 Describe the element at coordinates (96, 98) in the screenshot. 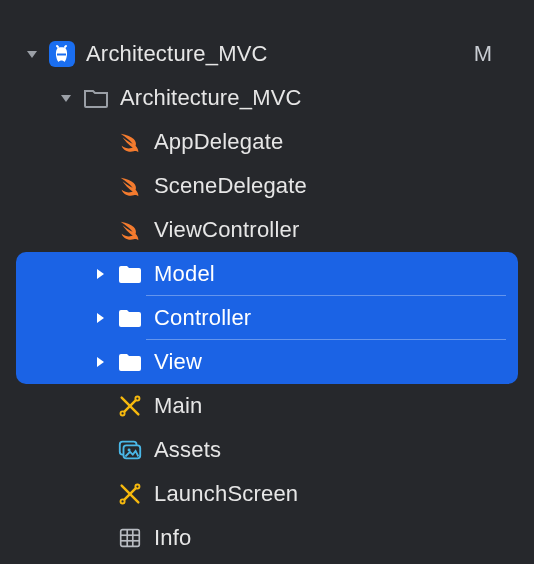

I see `folder-open-icon` at that location.